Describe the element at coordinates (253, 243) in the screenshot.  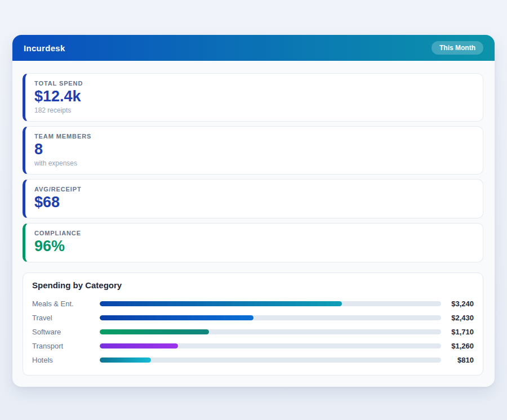
I see `stat-card-compliance: COMPLIANCE 96%` at that location.